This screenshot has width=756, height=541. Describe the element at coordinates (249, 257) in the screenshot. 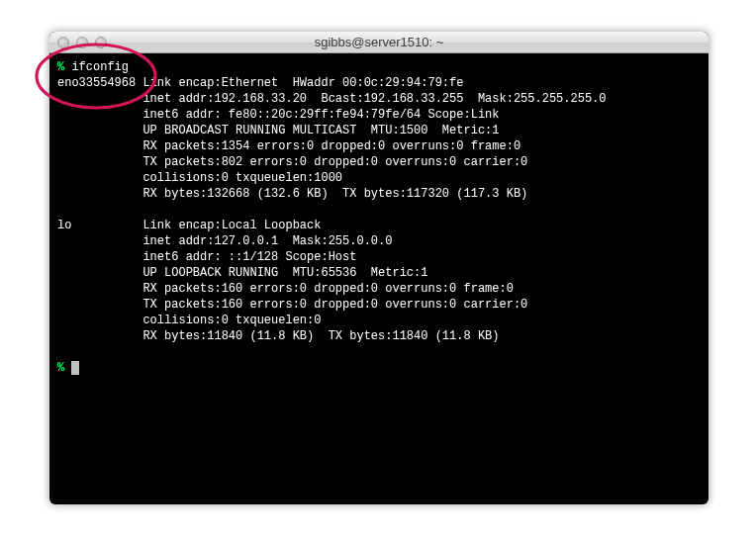

I see `iface2-l3: inet6 addr: ::1/128 Scope:Host` at that location.